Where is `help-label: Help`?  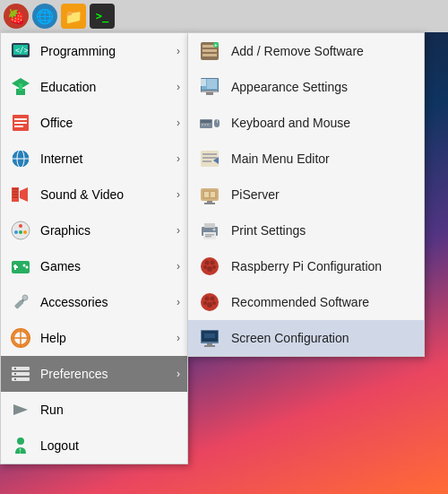
help-label: Help is located at coordinates (108, 338).